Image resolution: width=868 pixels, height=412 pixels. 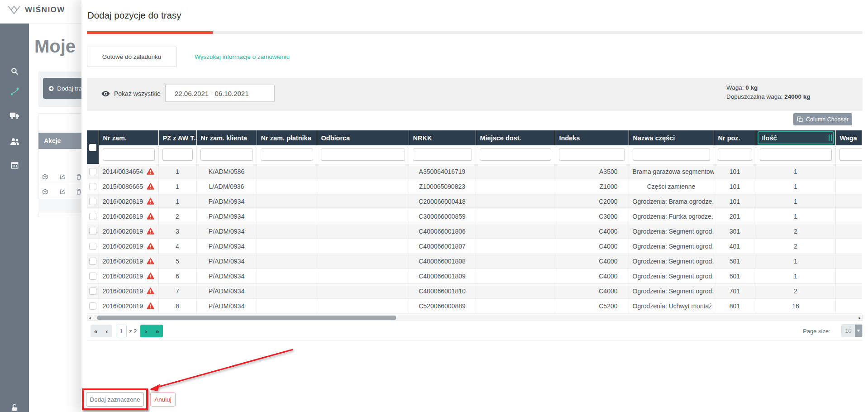 I want to click on column-header-waga: Waga, so click(x=849, y=138).